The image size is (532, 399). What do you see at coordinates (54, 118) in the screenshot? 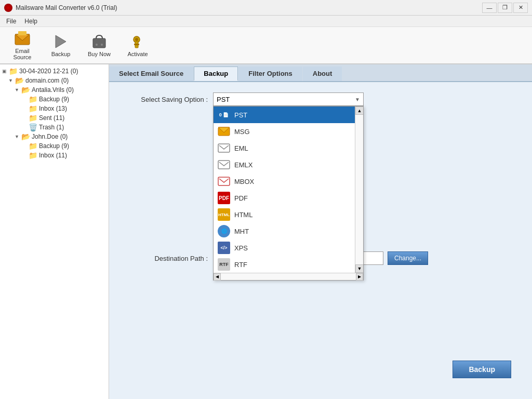
I see `tree-item: 📁 Sent (11)` at bounding box center [54, 118].